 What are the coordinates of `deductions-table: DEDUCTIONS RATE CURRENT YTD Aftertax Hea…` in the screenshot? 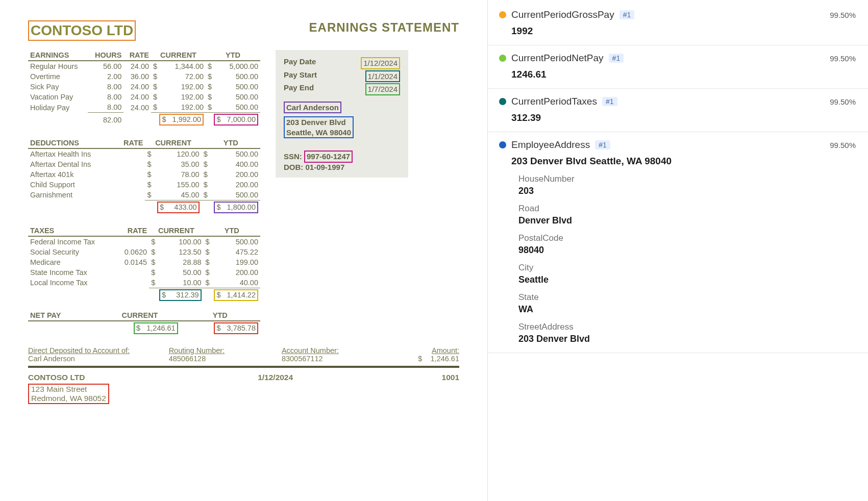 It's located at (144, 176).